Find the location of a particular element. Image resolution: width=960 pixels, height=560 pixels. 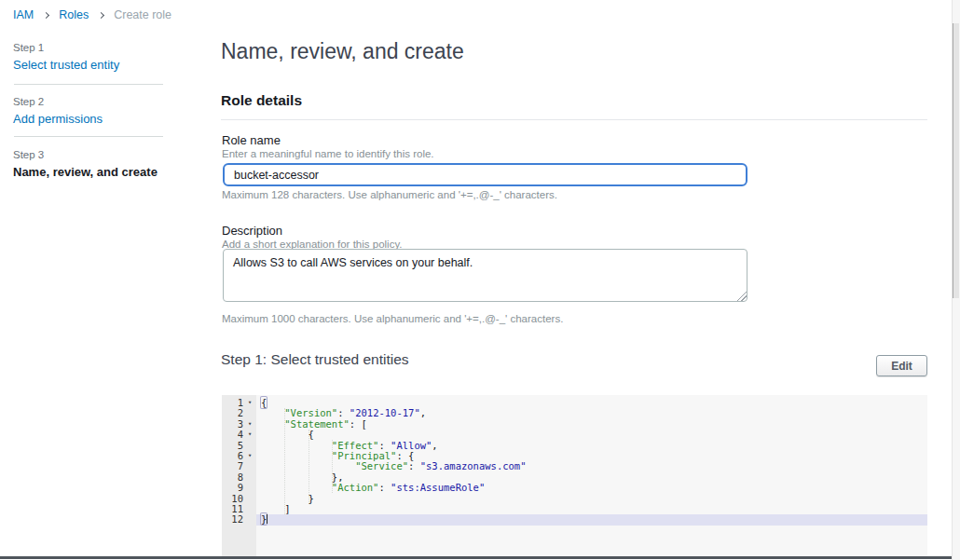

sidebar-item-select-trusted-entity: Select trusted entity is located at coordinates (108, 65).